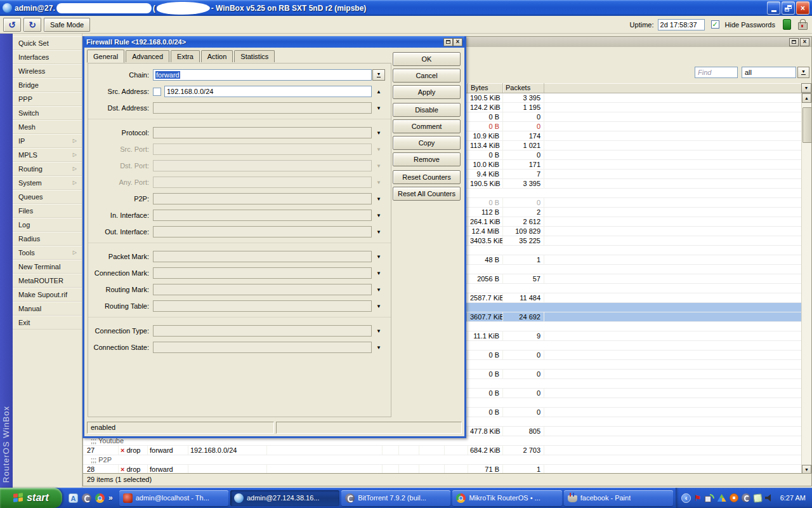 Image resolution: width=812 pixels, height=508 pixels. Describe the element at coordinates (716, 24) in the screenshot. I see `hide-passwords-checkbox: ✓` at that location.